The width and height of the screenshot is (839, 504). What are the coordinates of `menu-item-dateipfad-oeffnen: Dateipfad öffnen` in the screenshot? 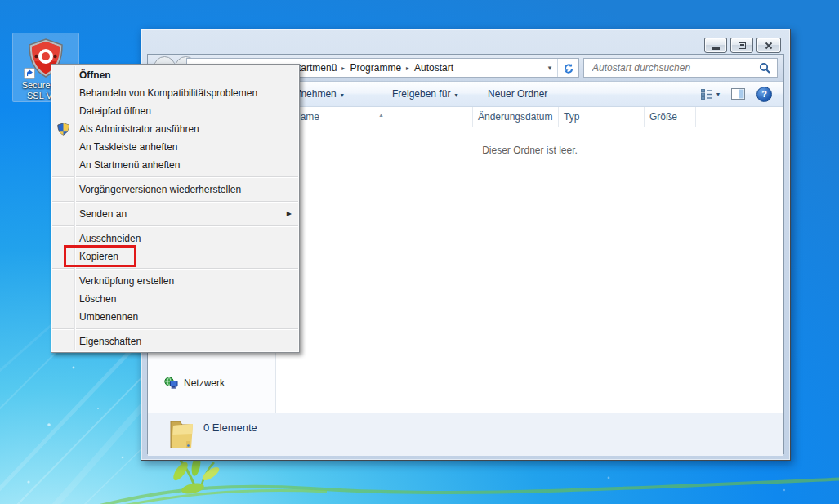 It's located at (175, 111).